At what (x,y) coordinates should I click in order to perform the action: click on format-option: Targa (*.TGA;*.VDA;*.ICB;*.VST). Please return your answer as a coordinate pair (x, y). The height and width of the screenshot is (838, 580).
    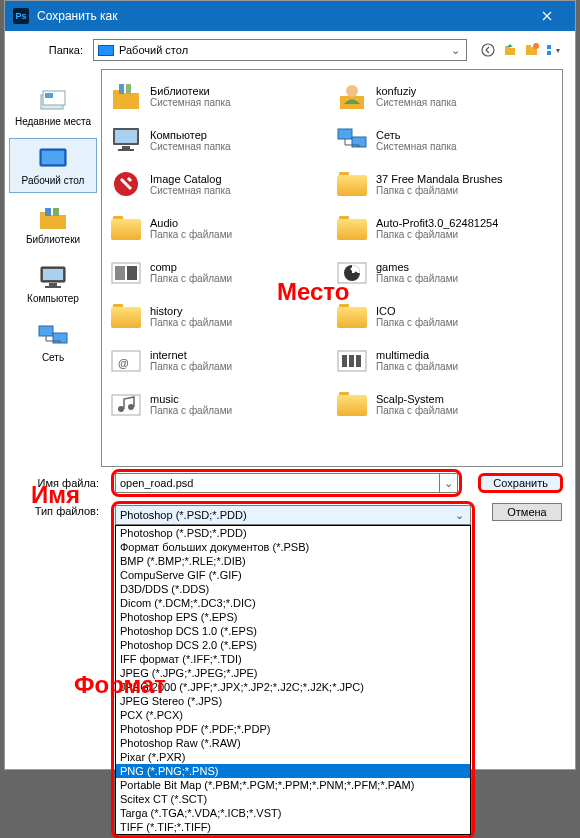
    Looking at the image, I should click on (293, 813).